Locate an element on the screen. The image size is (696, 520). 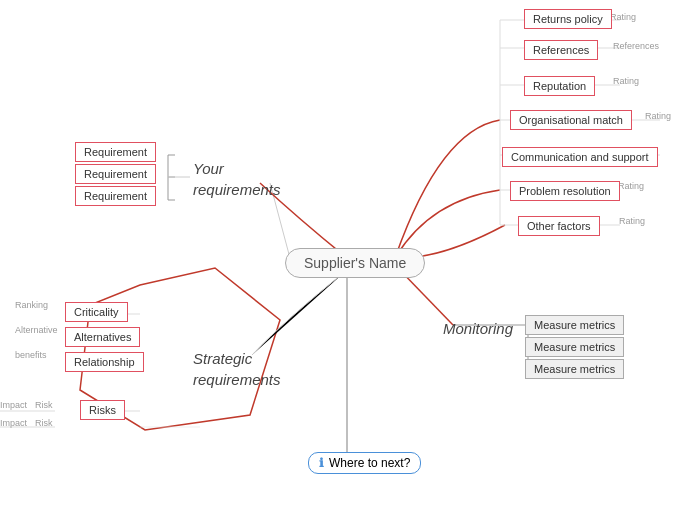
criticality-box: Criticality is located at coordinates (96, 312).